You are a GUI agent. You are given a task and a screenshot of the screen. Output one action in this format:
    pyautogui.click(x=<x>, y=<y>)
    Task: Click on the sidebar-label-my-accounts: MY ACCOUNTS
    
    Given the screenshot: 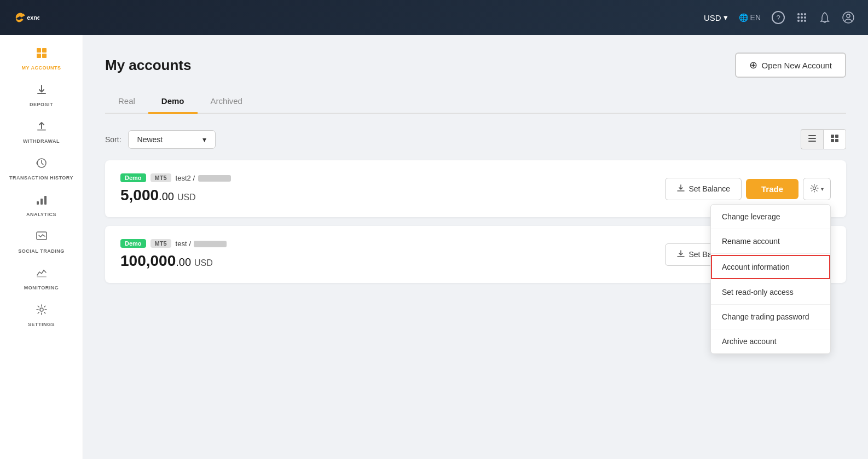 What is the action you would take?
    pyautogui.click(x=41, y=68)
    